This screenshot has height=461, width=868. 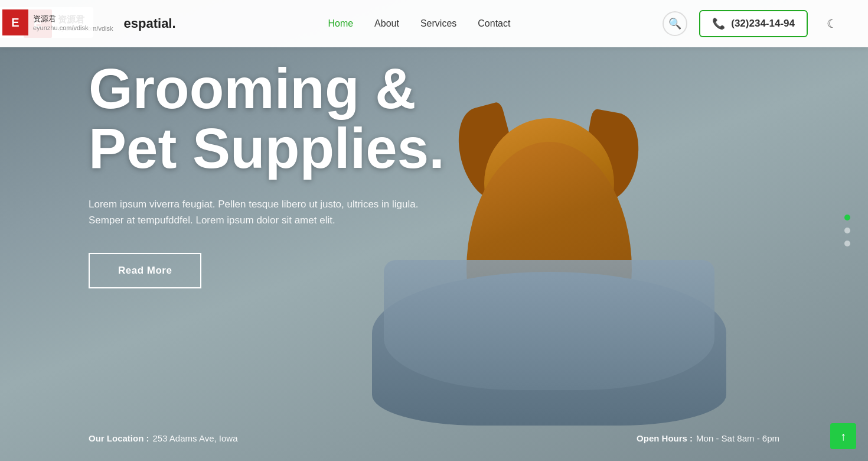 What do you see at coordinates (665, 439) in the screenshot?
I see `hours-label: Open Hours :` at bounding box center [665, 439].